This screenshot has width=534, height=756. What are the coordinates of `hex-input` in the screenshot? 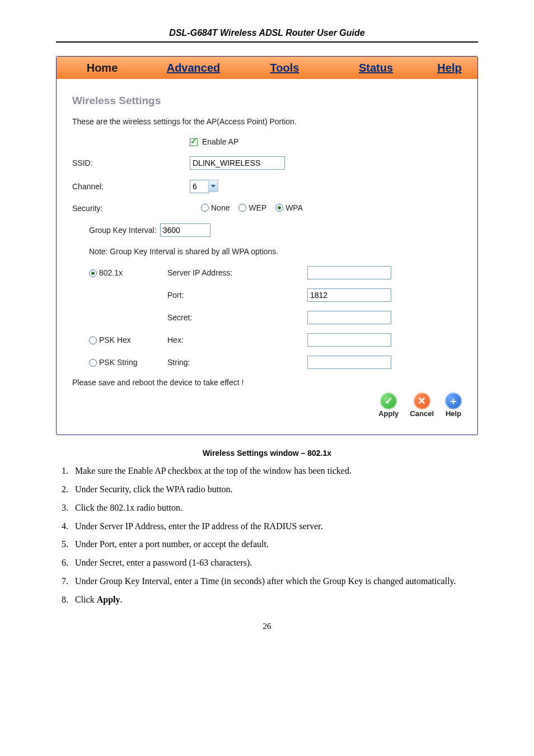 It's located at (349, 340).